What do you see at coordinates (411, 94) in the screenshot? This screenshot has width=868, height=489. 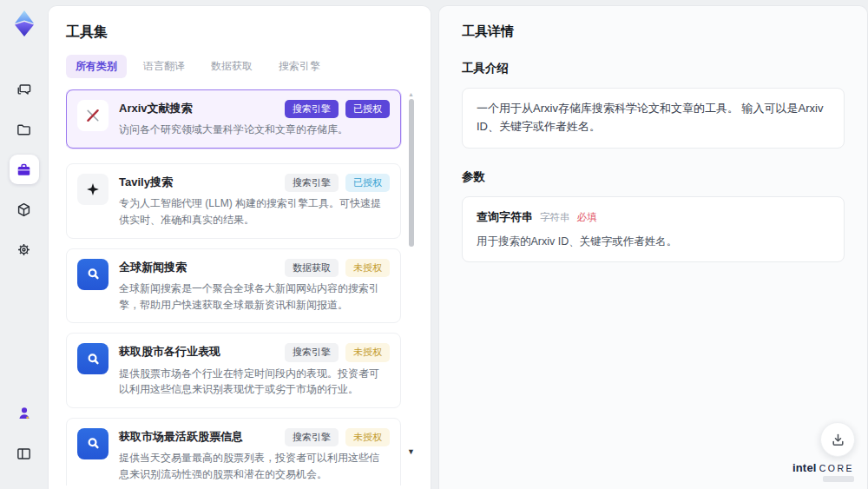 I see `scrollbar-up-arrow: ▲` at bounding box center [411, 94].